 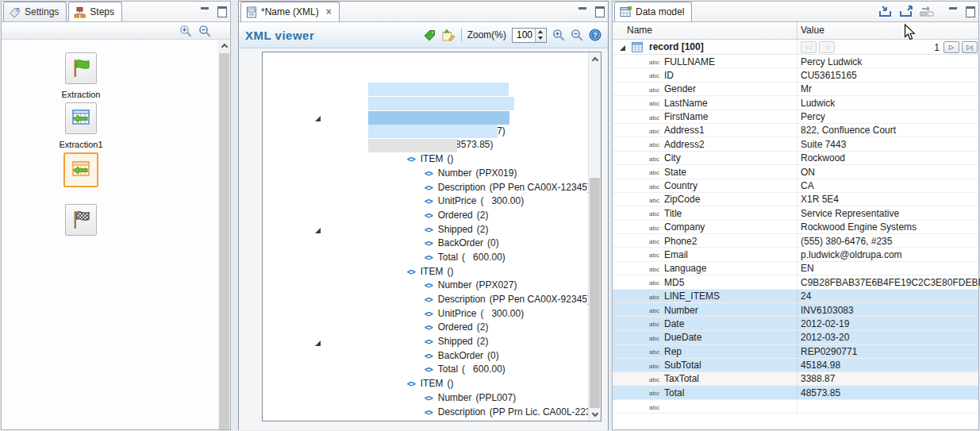 I want to click on xml-tree-node: <>Ordered(1), so click(x=425, y=399).